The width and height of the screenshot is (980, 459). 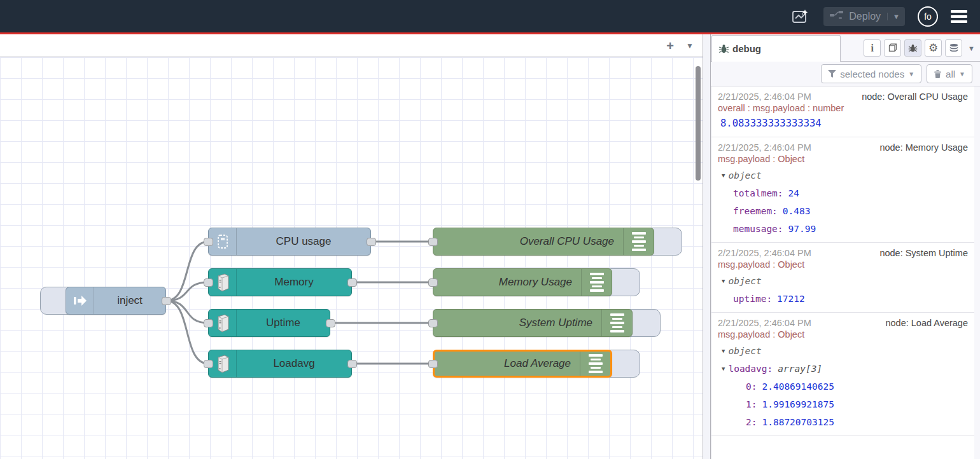 I want to click on avatar-initials: fo, so click(x=928, y=17).